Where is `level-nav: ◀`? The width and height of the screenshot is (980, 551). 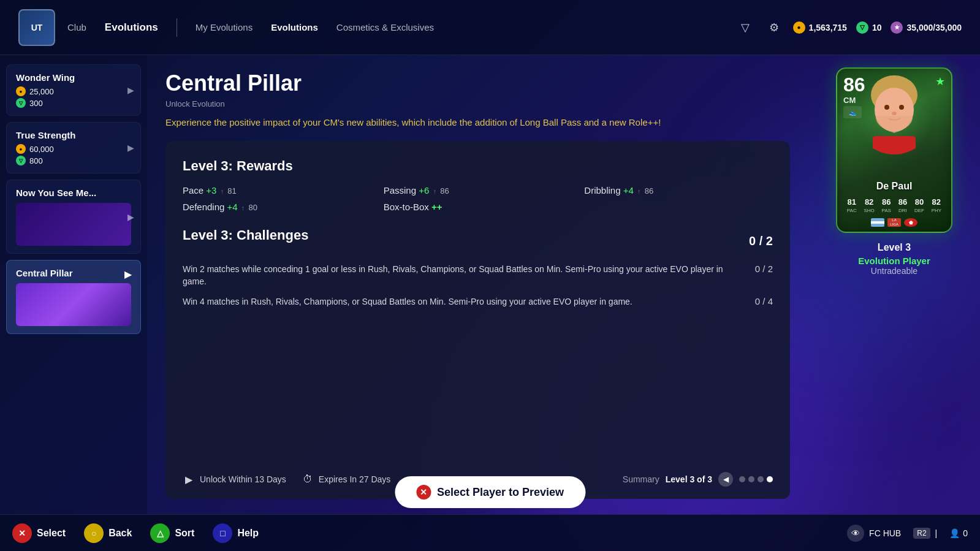
level-nav: ◀ is located at coordinates (726, 479).